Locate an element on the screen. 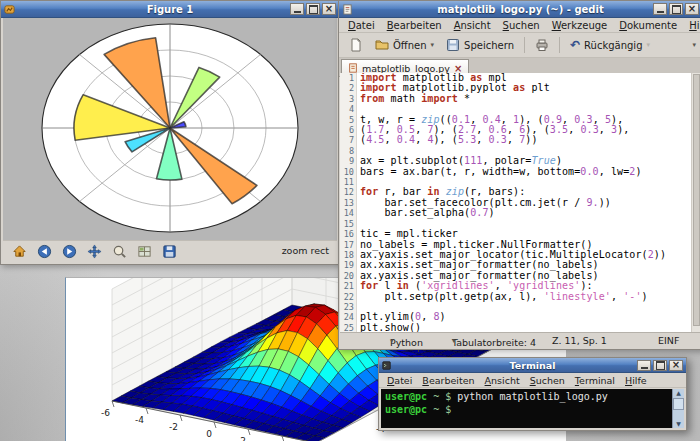 The width and height of the screenshot is (700, 441). line-number: 7 is located at coordinates (347, 140).